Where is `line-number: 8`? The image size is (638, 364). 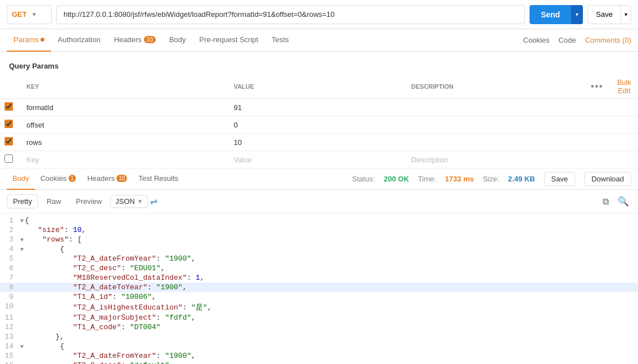 line-number: 8 is located at coordinates (10, 288).